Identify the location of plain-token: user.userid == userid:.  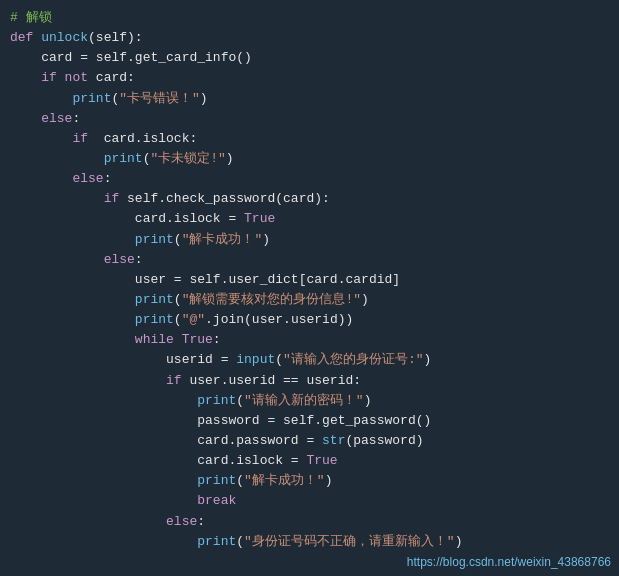
(275, 380).